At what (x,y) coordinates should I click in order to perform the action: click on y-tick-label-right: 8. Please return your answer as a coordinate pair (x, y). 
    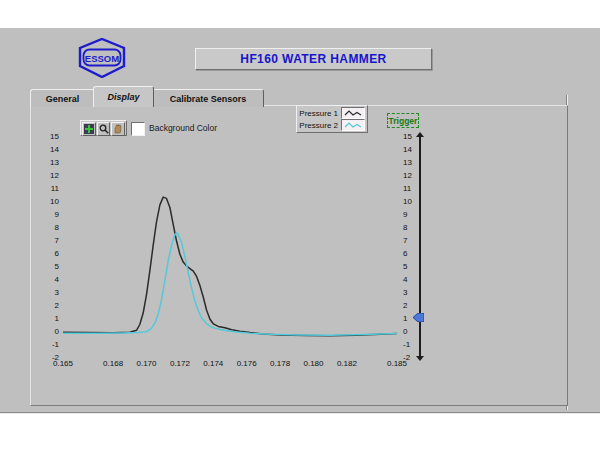
    Looking at the image, I should click on (414, 228).